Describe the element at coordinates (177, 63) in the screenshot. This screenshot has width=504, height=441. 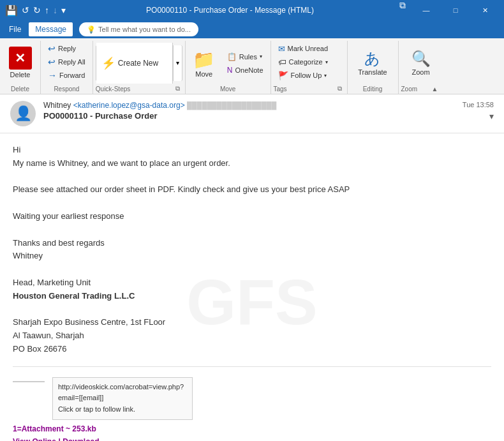
I see `create-new-dropdown: ▾` at that location.